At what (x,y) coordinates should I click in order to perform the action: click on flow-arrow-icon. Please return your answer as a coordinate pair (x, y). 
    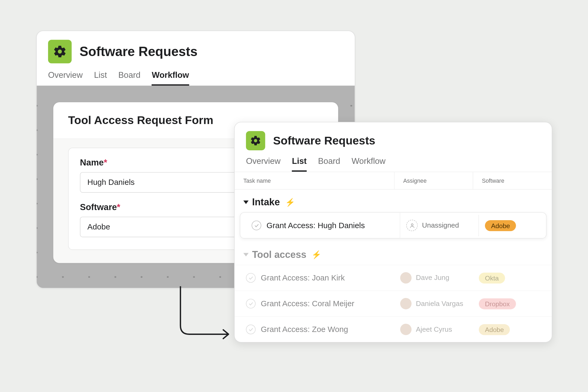
    Looking at the image, I should click on (204, 314).